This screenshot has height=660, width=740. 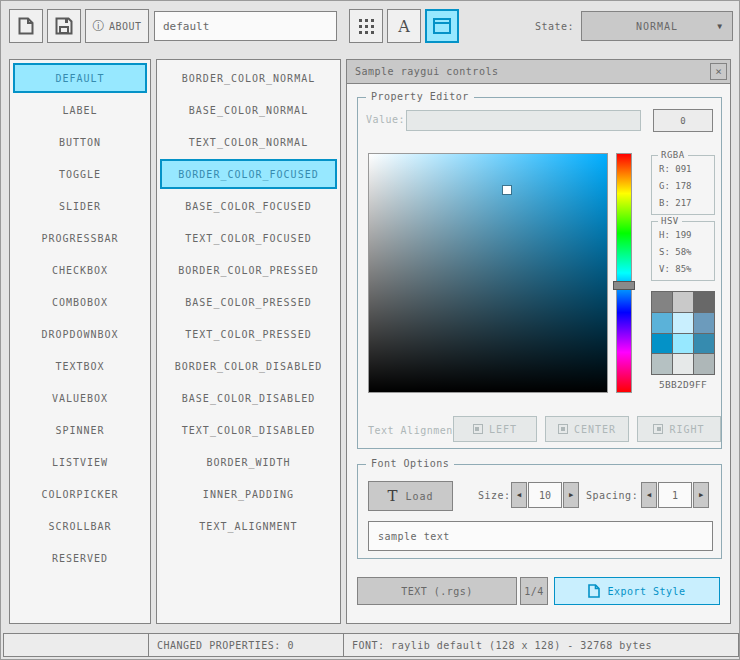 I want to click on size-value: 10, so click(x=545, y=495).